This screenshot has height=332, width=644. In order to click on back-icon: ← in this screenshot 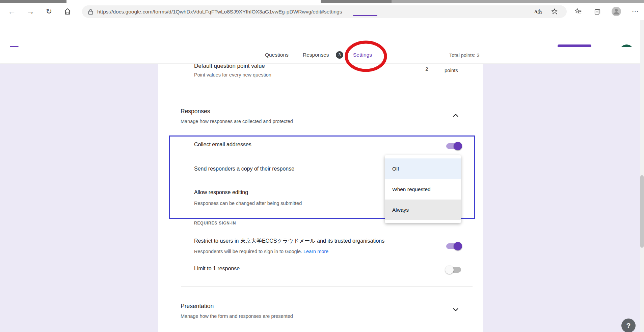, I will do `click(12, 11)`.